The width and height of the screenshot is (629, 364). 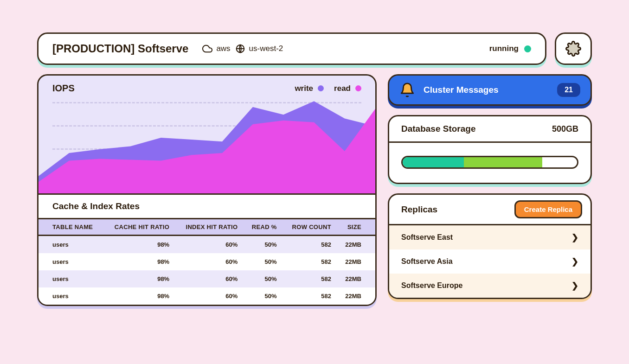 What do you see at coordinates (427, 262) in the screenshot?
I see `replica-name: Softserve Asia` at bounding box center [427, 262].